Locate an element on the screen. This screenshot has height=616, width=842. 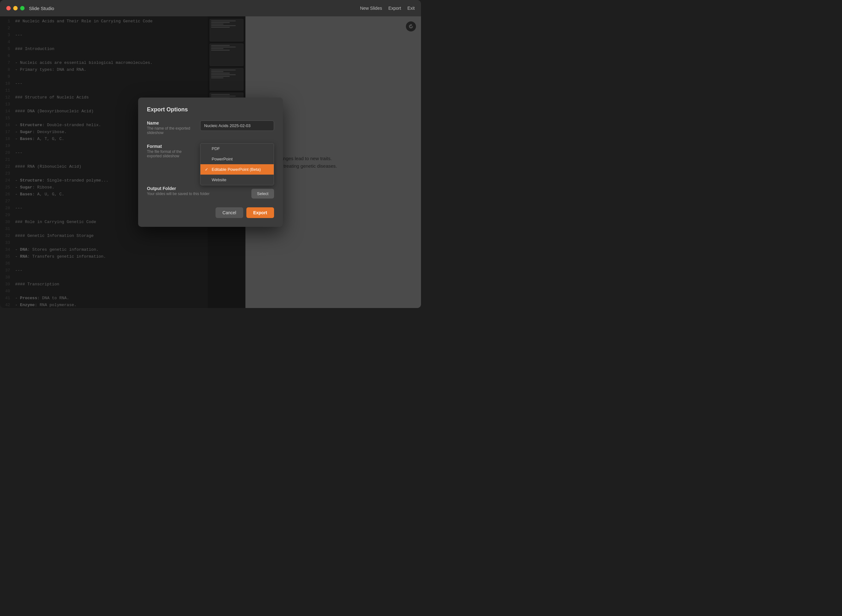
name-input is located at coordinates (237, 126).